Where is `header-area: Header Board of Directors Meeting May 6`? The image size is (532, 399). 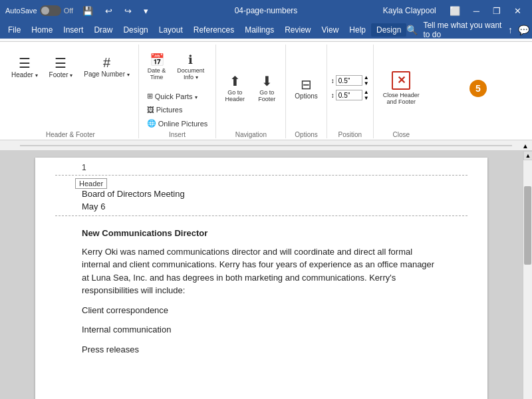 header-area: Header Board of Directors Meeting May 6 is located at coordinates (261, 196).